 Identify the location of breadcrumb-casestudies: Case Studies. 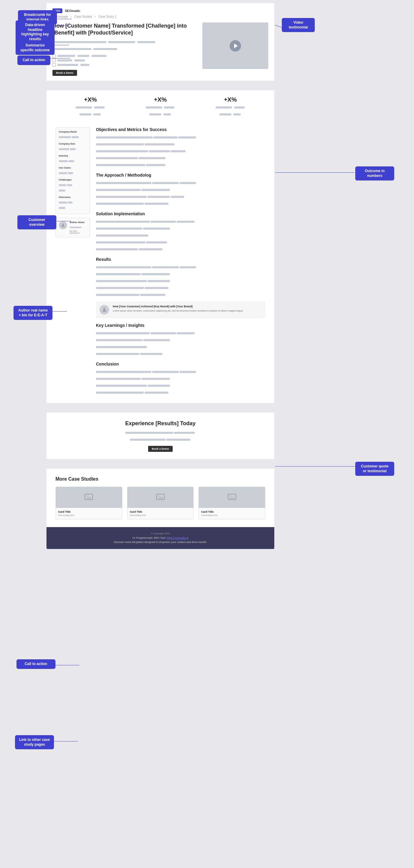
(83, 17).